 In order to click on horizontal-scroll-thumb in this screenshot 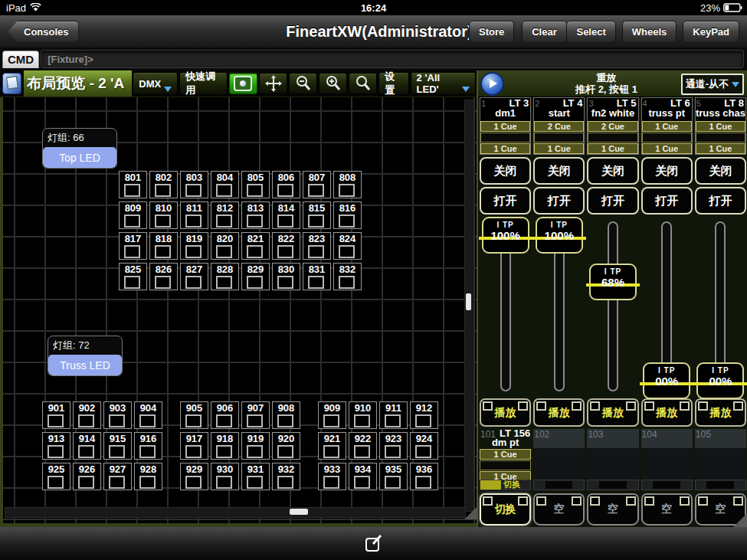, I will do `click(299, 512)`.